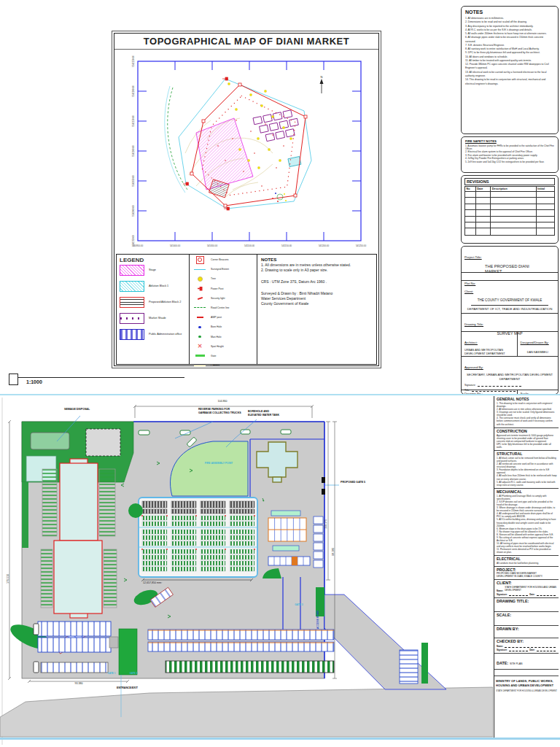  I want to click on legend-area-item: Stage, so click(153, 270).